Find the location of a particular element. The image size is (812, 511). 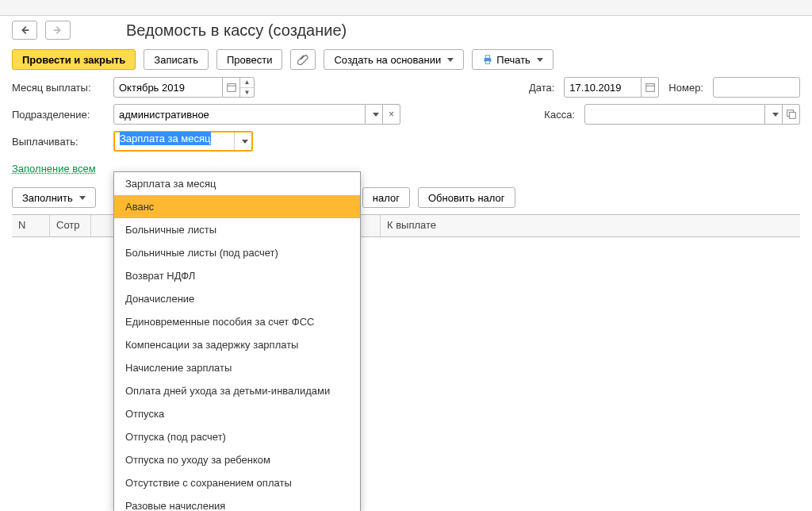

month-label: Месяц выплаты: is located at coordinates (63, 87).